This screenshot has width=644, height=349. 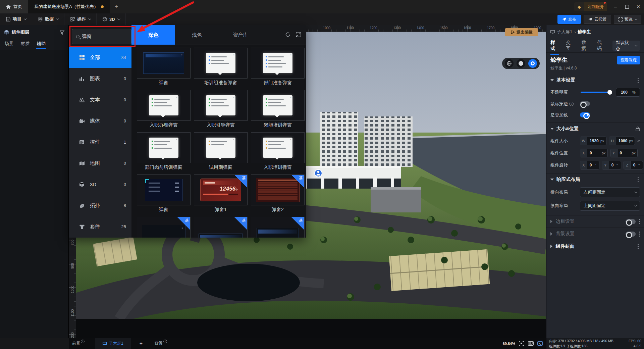 I want to click on x-input: X0px, so click(x=594, y=153).